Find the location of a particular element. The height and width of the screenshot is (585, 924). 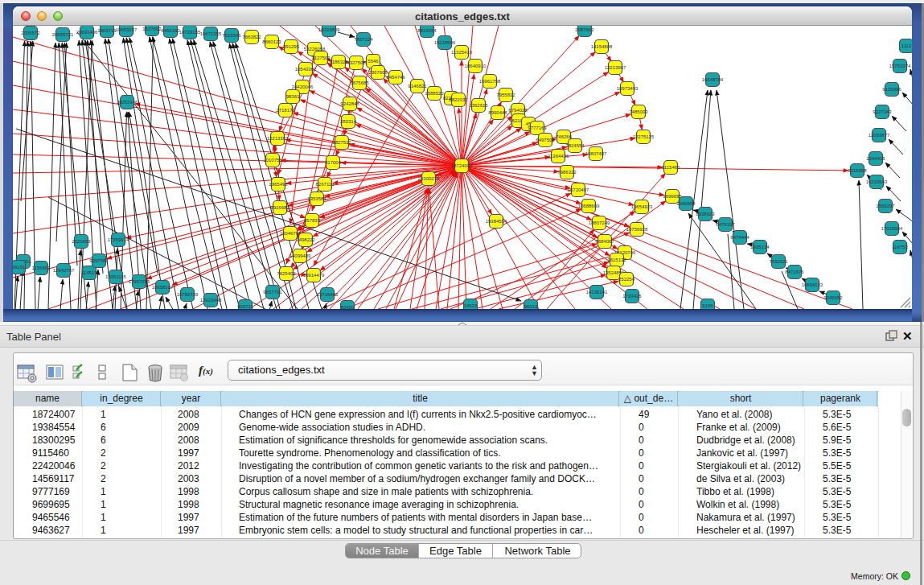

svg-text: 7515546 is located at coordinates (232, 35).